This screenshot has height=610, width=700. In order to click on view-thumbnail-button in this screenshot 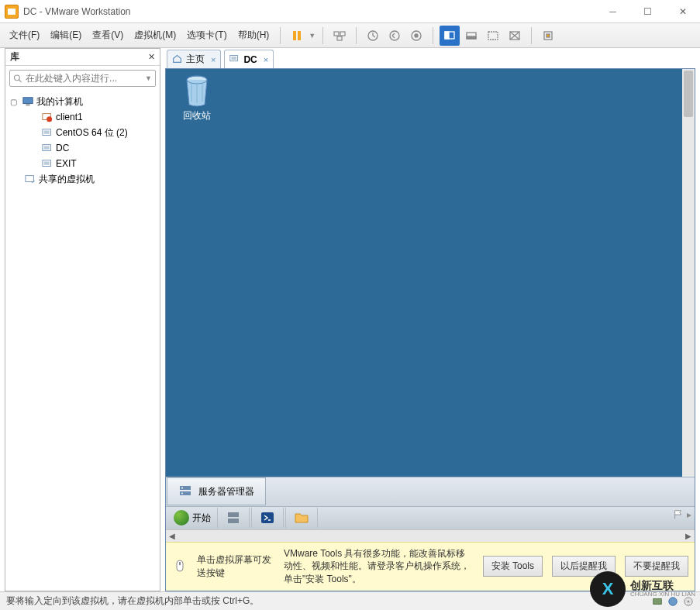, I will do `click(471, 36)`.